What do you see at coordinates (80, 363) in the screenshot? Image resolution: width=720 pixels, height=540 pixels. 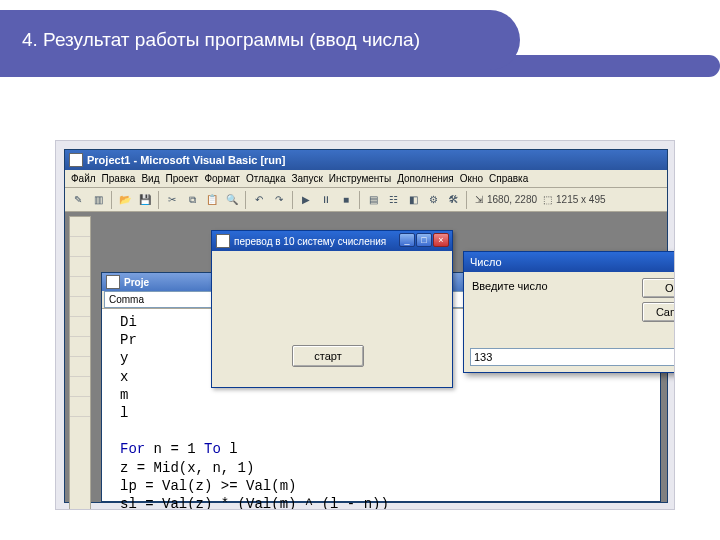 I see `toolbox` at bounding box center [80, 363].